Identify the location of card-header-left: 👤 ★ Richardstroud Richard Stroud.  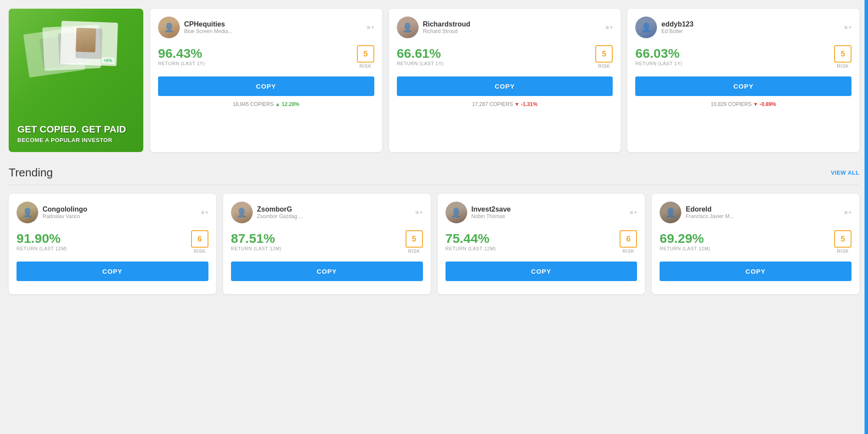
(433, 27).